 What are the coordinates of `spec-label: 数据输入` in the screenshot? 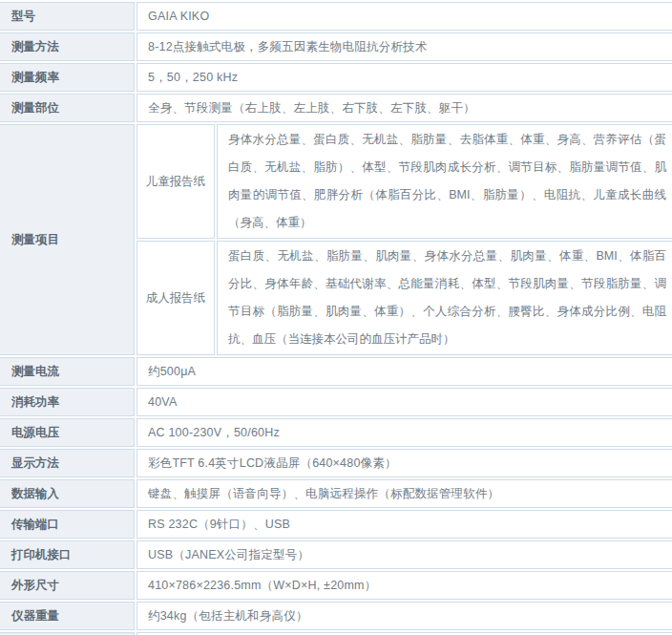 It's located at (67, 494).